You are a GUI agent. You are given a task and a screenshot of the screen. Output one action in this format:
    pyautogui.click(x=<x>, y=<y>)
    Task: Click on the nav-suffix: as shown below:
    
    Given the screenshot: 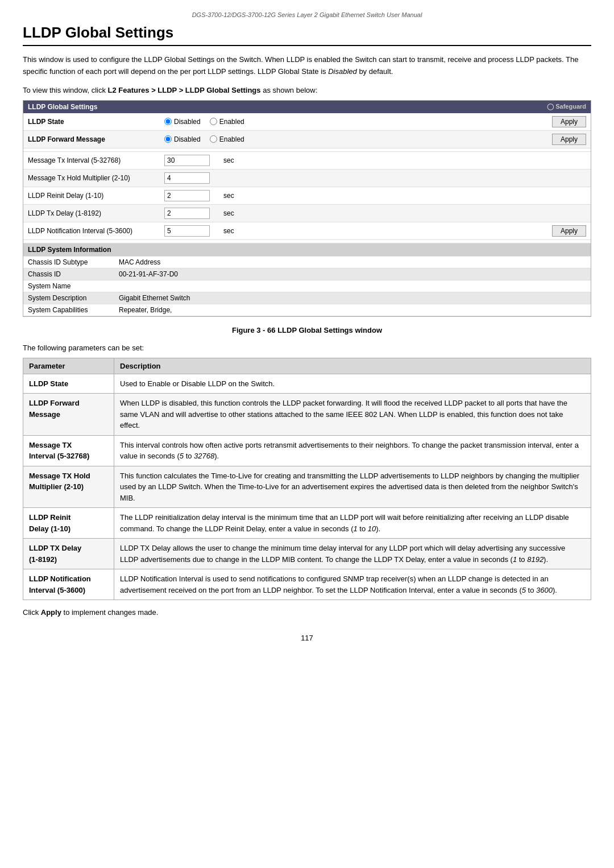 What is the action you would take?
    pyautogui.click(x=289, y=90)
    